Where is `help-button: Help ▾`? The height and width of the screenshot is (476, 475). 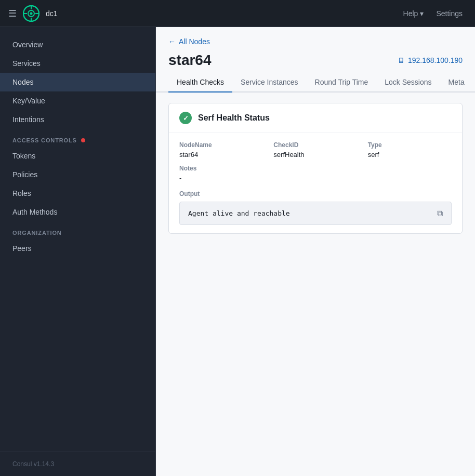
help-button: Help ▾ is located at coordinates (414, 14).